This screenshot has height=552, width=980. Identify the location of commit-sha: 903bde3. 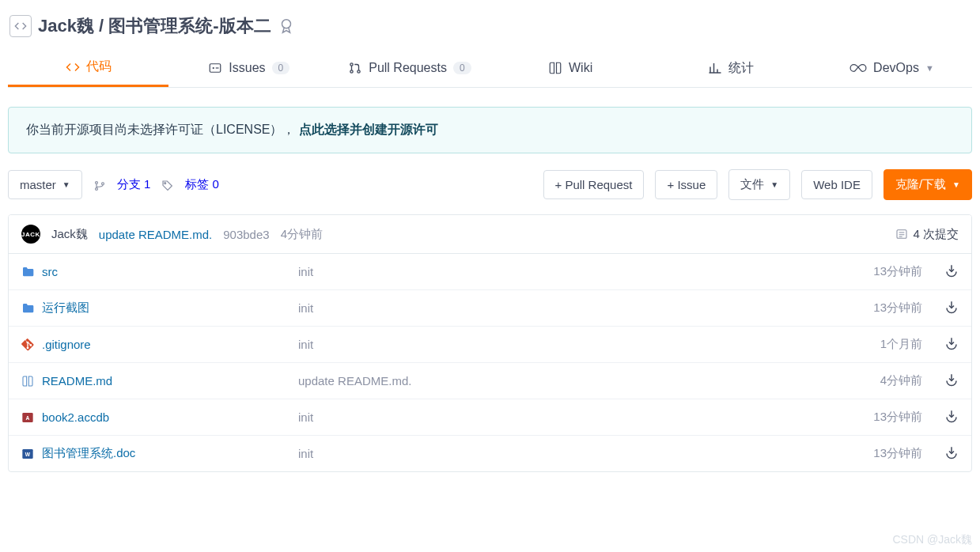
(246, 234).